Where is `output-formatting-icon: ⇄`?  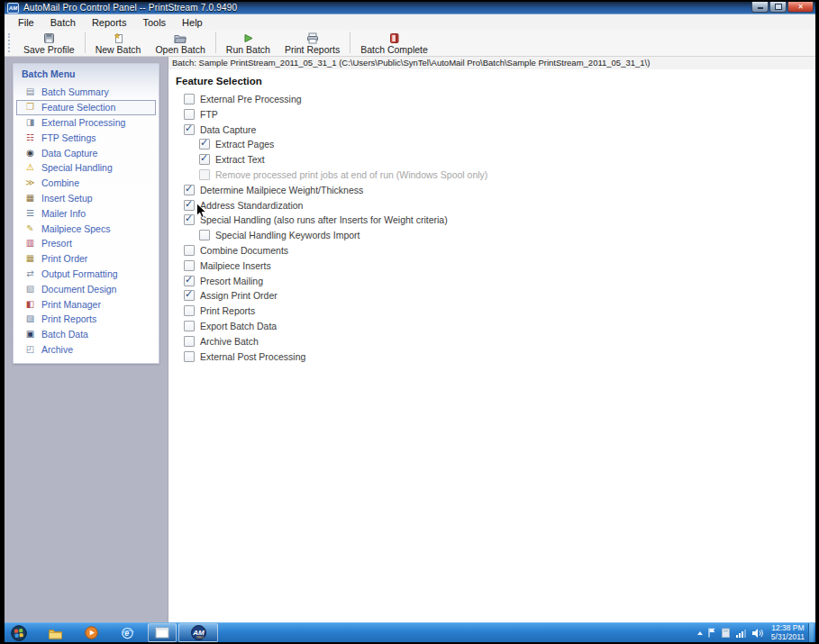
output-formatting-icon: ⇄ is located at coordinates (31, 274).